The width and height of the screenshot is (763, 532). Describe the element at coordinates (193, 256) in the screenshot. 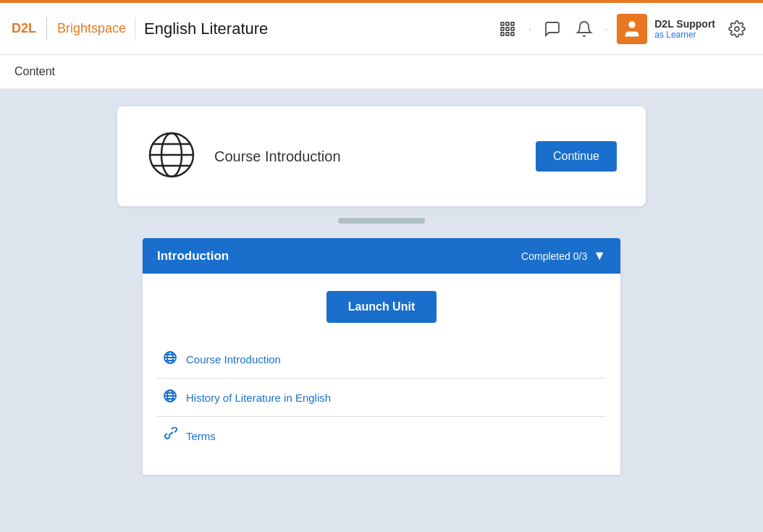

I see `intro-title: Introduction` at that location.